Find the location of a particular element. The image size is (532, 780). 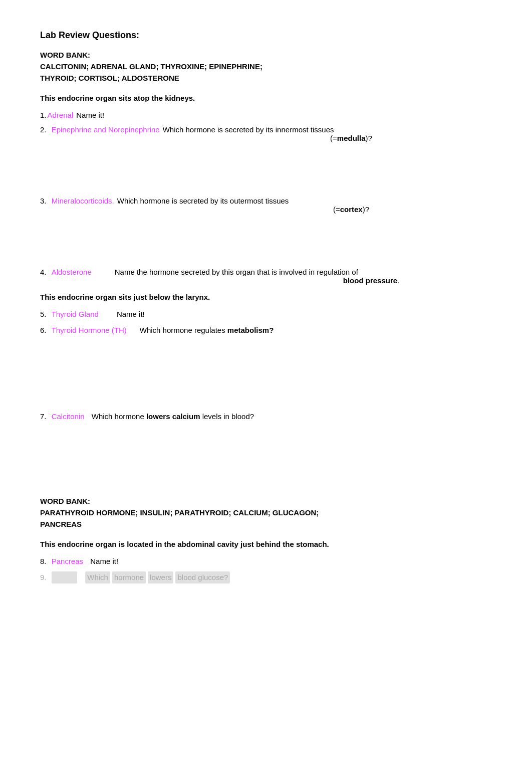

q9-text3: lowers is located at coordinates (160, 577).